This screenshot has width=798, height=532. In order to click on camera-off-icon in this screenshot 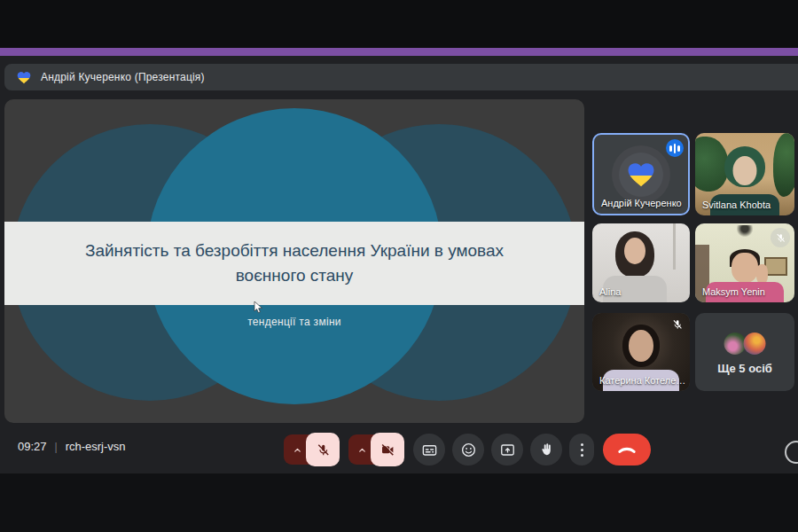, I will do `click(387, 450)`.